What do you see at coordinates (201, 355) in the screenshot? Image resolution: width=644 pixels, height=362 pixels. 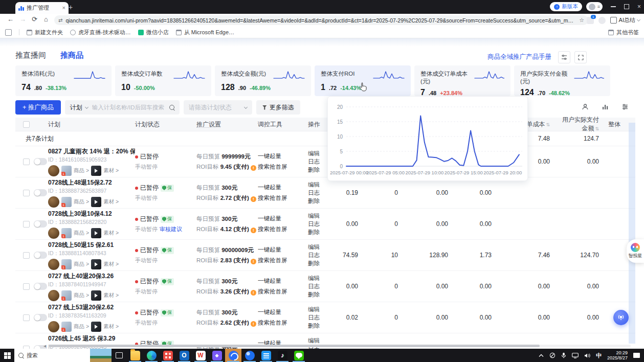 I see `wps-office: W` at bounding box center [201, 355].